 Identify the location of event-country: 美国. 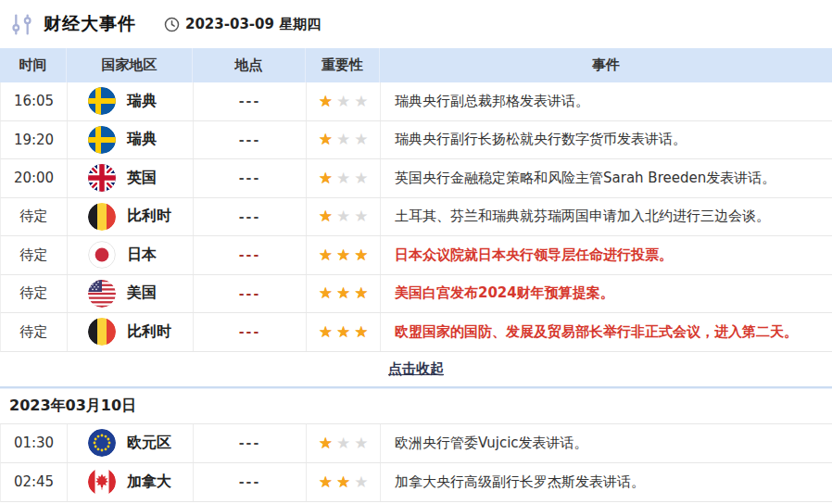
(131, 295).